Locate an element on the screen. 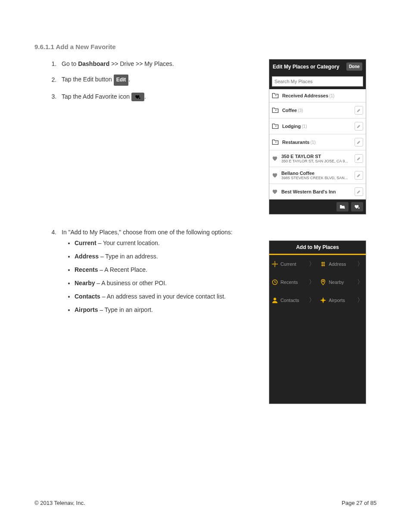  address-icon is located at coordinates (323, 264).